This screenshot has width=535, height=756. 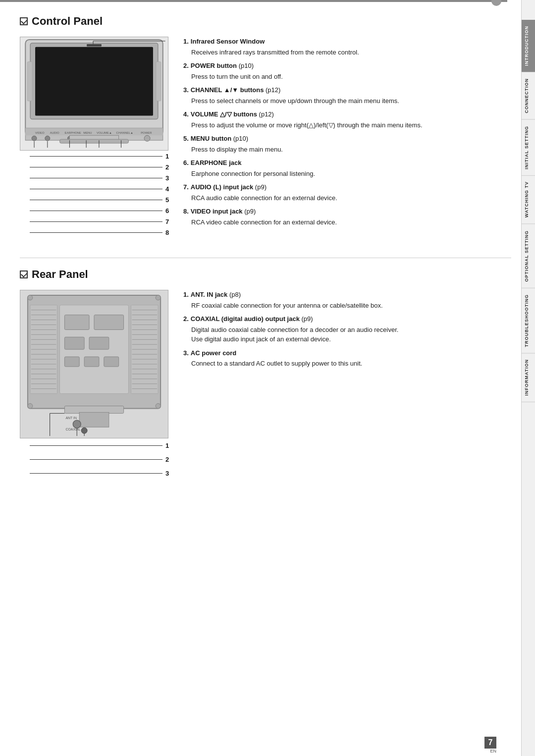 I want to click on list-item: 1.Infrared Sensor Window Receives infrar…, so click(x=347, y=47).